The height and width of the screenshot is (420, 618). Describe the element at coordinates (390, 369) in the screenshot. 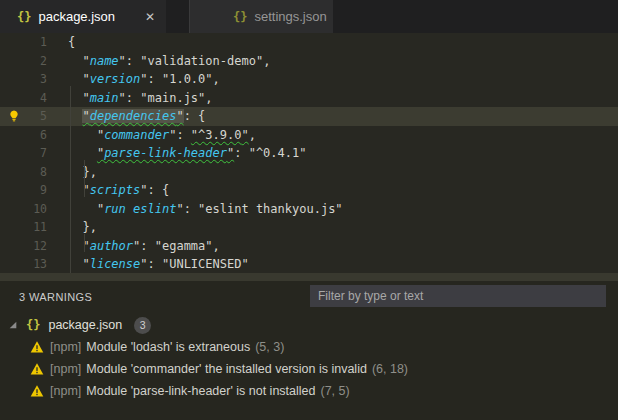

I see `problem-location: (6, 18)` at that location.